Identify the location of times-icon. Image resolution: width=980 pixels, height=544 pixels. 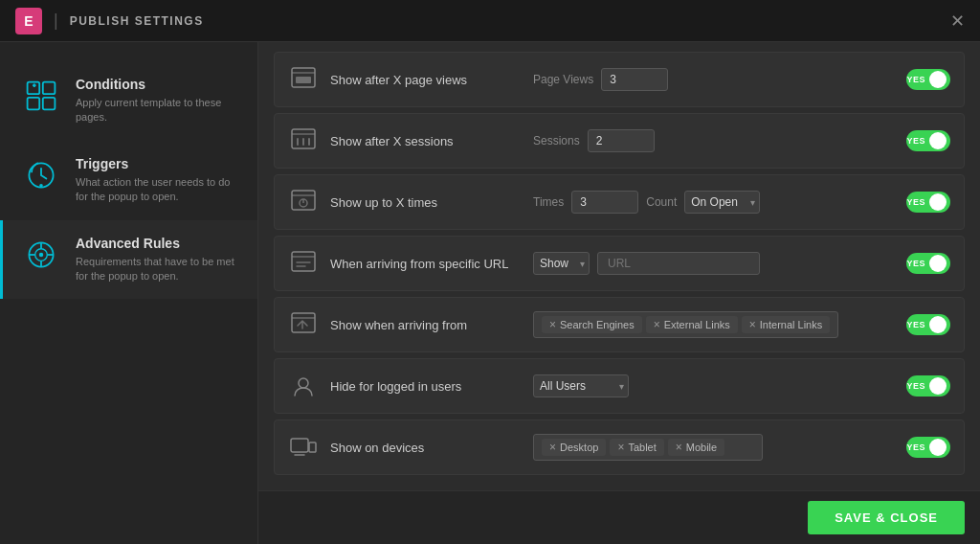
(303, 202).